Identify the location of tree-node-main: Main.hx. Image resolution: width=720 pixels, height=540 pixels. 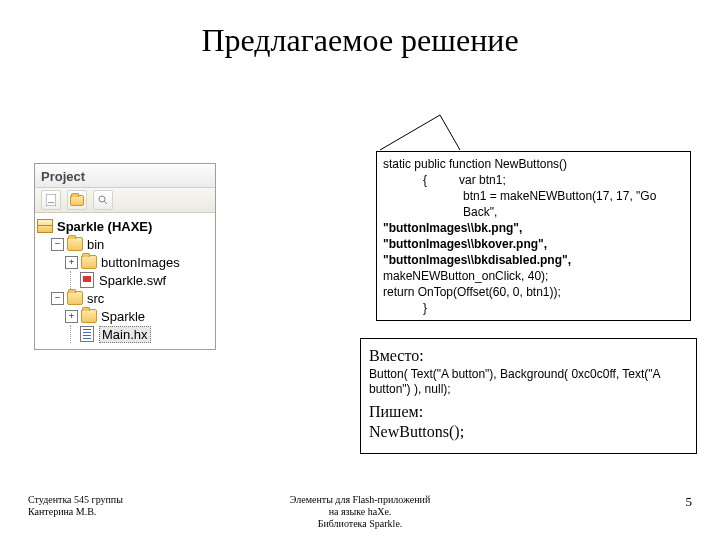
(139, 334).